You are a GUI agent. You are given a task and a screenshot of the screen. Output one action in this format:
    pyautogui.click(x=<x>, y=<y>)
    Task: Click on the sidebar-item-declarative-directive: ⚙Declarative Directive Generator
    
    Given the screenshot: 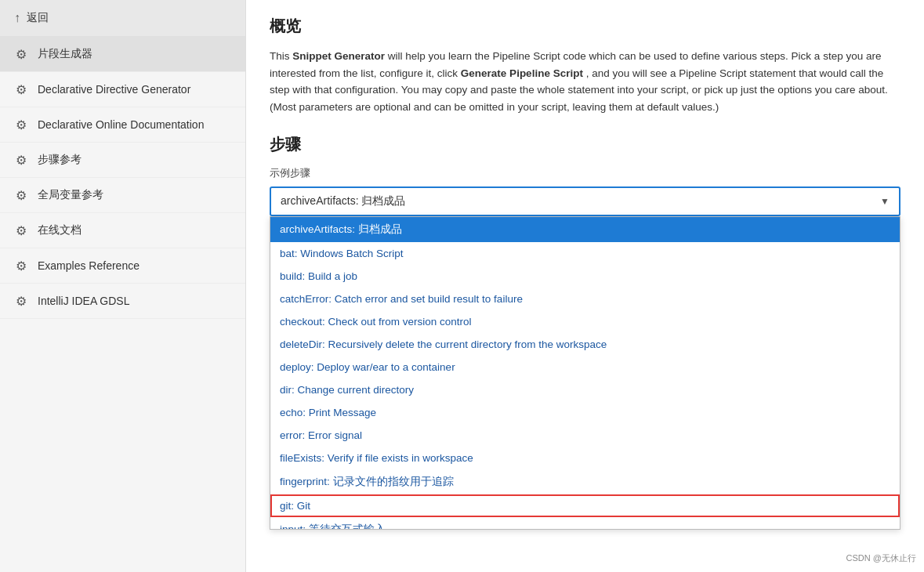 What is the action you would take?
    pyautogui.click(x=122, y=89)
    